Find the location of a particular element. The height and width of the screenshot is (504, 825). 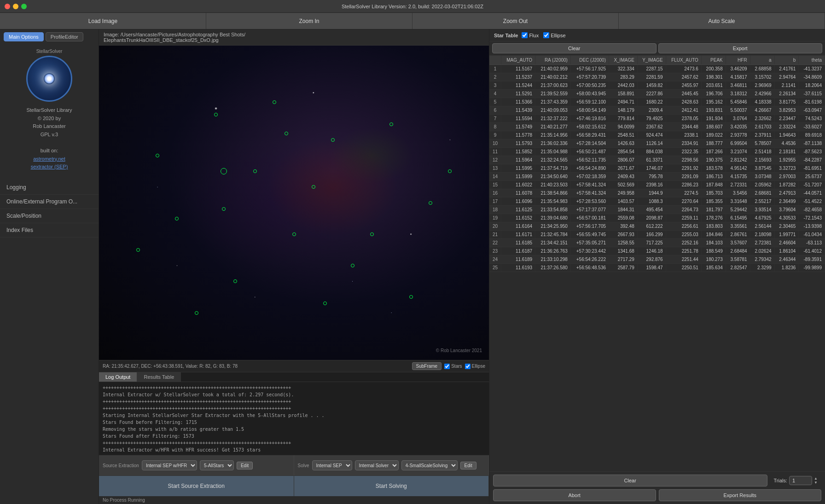

table-cell: 502.569 is located at coordinates (623, 185).